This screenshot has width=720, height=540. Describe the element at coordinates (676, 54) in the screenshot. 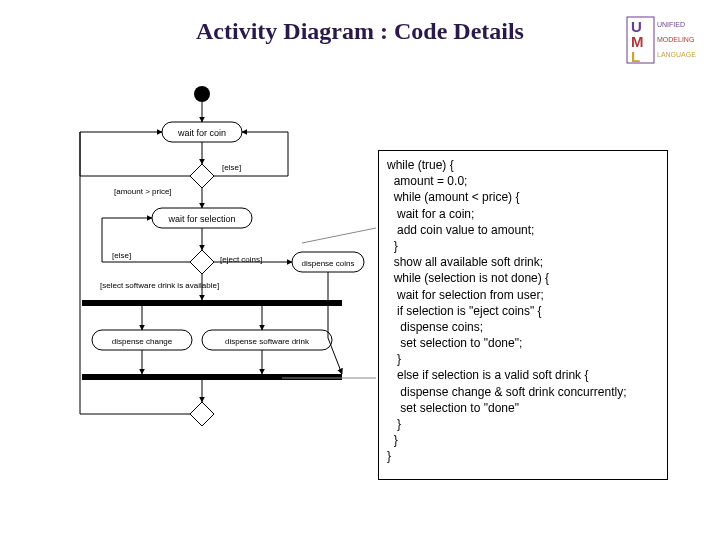

I see `logo-line3: LANGUAGE` at that location.